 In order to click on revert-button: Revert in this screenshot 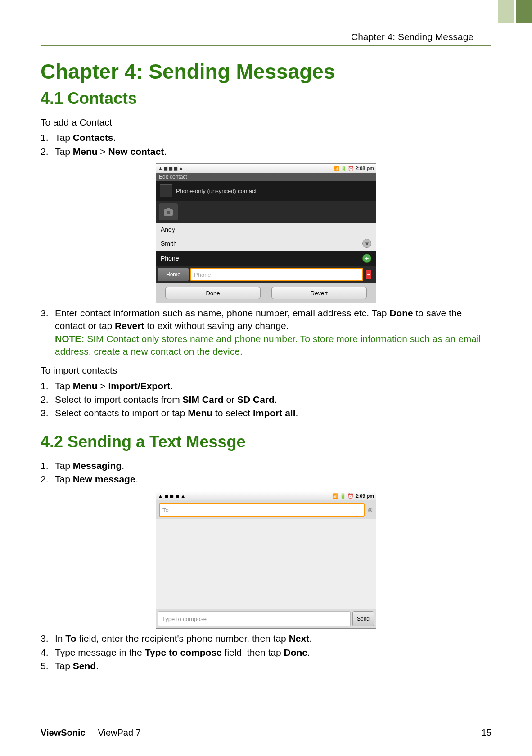, I will do `click(319, 293)`.